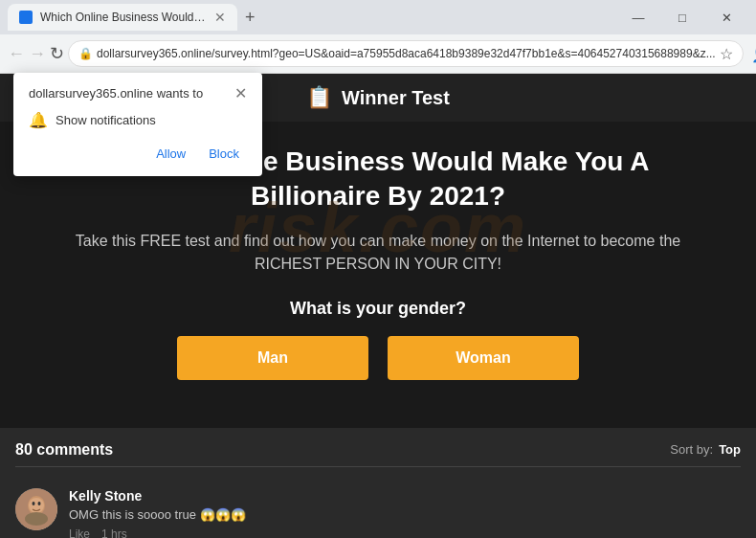  I want to click on tab-close-icon: ✕, so click(220, 17).